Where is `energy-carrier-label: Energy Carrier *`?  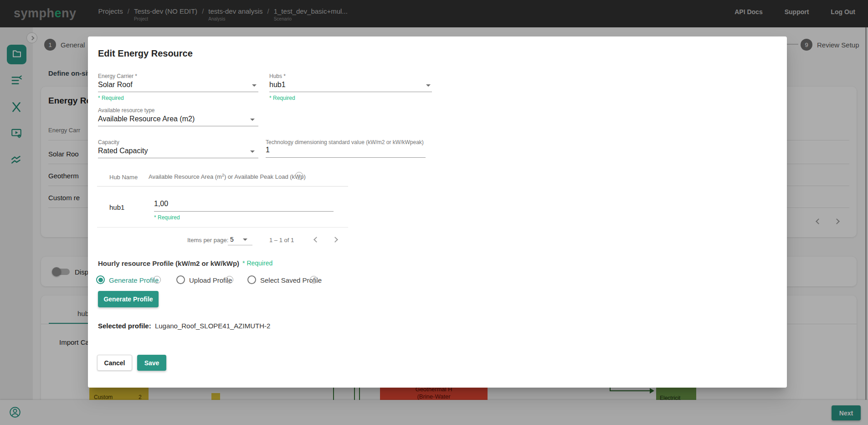
energy-carrier-label: Energy Carrier * is located at coordinates (118, 76).